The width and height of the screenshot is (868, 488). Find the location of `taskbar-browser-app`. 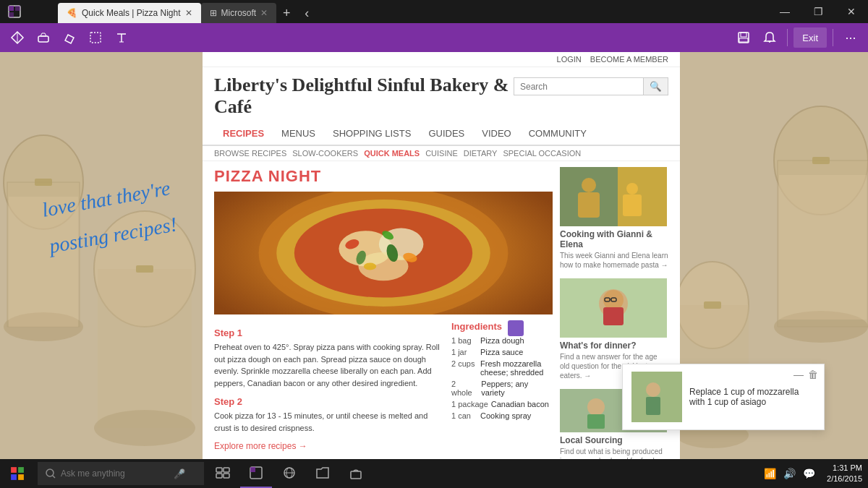

taskbar-browser-app is located at coordinates (256, 474).